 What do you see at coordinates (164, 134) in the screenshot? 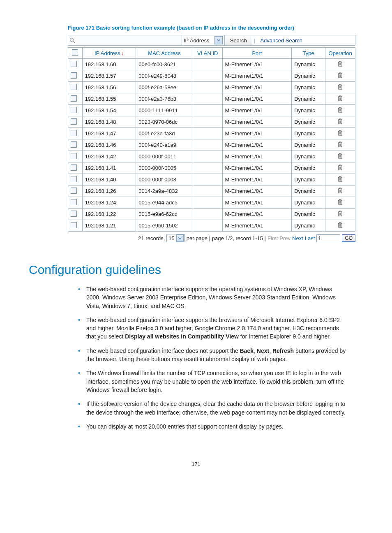
I see `cell-mac: 000f-e23e-fa3d` at bounding box center [164, 134].